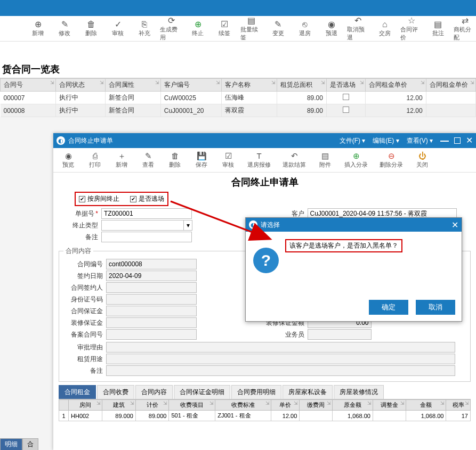  Describe the element at coordinates (469, 141) in the screenshot. I see `close-button: ✕` at that location.